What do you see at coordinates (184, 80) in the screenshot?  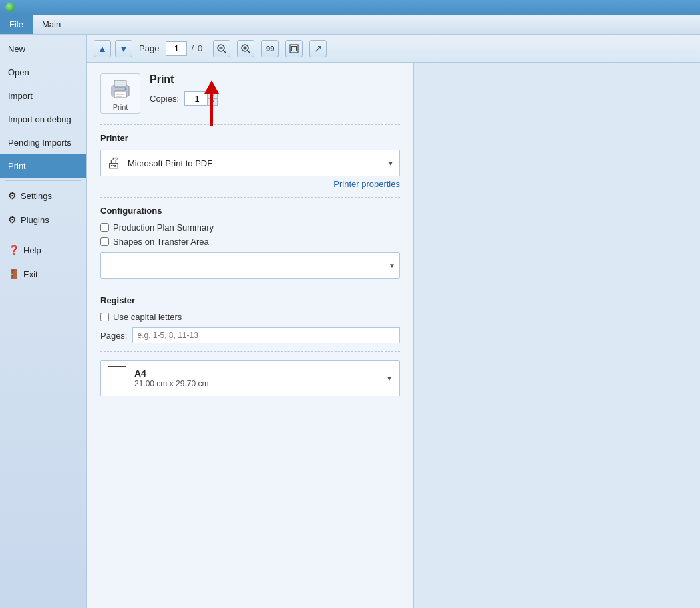 I see `print-title: Print` at bounding box center [184, 80].